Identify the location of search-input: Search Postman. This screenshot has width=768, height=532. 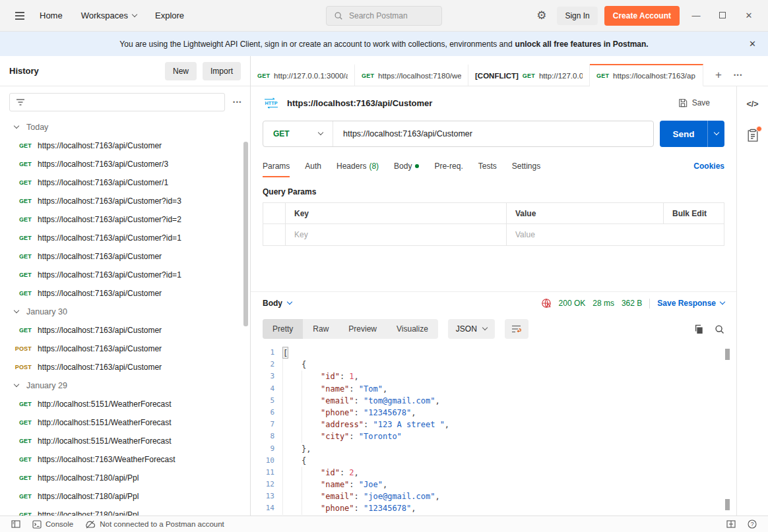
(384, 16).